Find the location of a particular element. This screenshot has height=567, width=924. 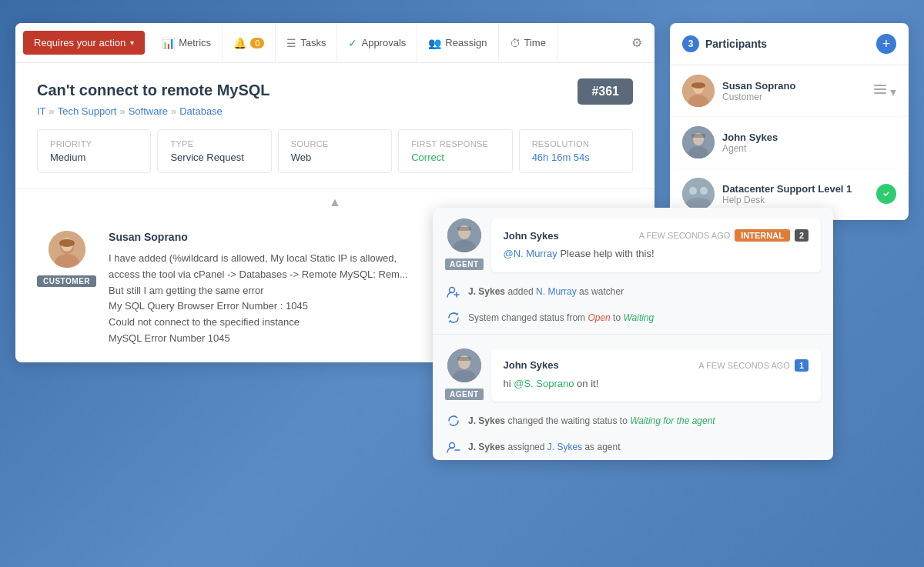

settings-button: ⚙ is located at coordinates (637, 43).